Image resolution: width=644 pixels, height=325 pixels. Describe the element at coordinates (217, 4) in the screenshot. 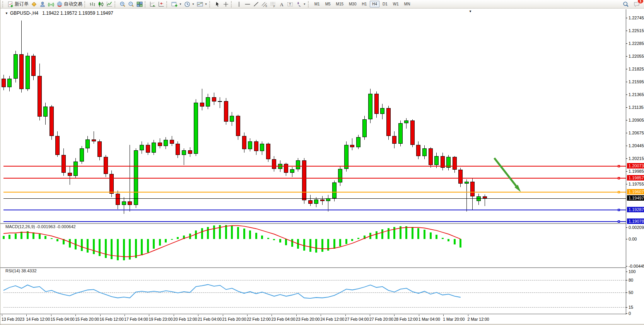

I see `toolbar-button-cursor` at that location.